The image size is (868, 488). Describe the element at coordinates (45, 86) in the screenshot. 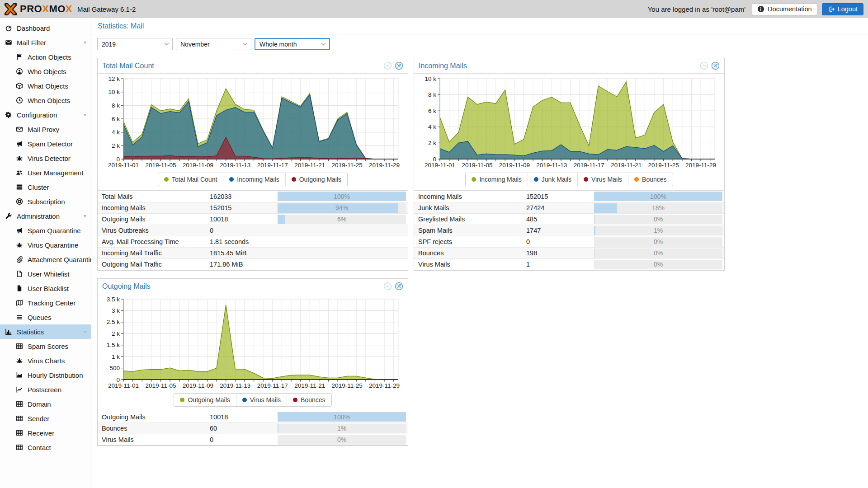

I see `sidebar-item-what-objects: What Objects` at that location.